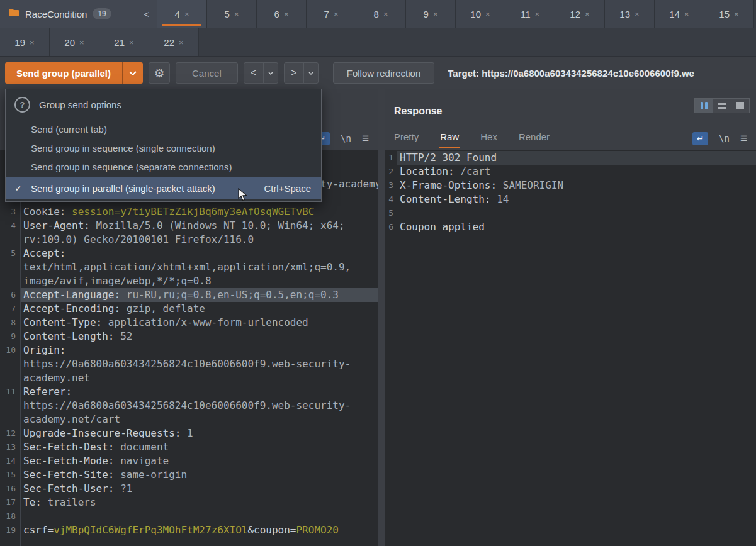  Describe the element at coordinates (294, 73) in the screenshot. I see `next-response-button: >` at that location.